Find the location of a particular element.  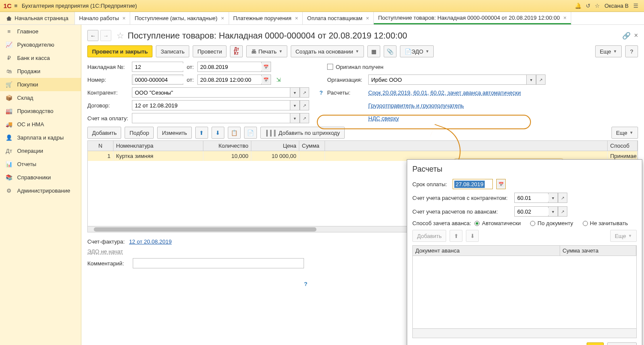

sidebar-item-manager: 📈Руководителю is located at coordinates (40, 45).